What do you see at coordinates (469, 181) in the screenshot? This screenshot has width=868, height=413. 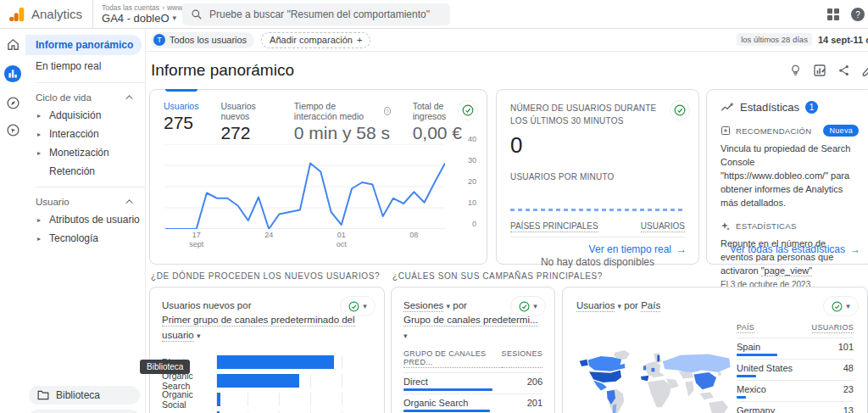 I see `y-axis: 010203040` at bounding box center [469, 181].